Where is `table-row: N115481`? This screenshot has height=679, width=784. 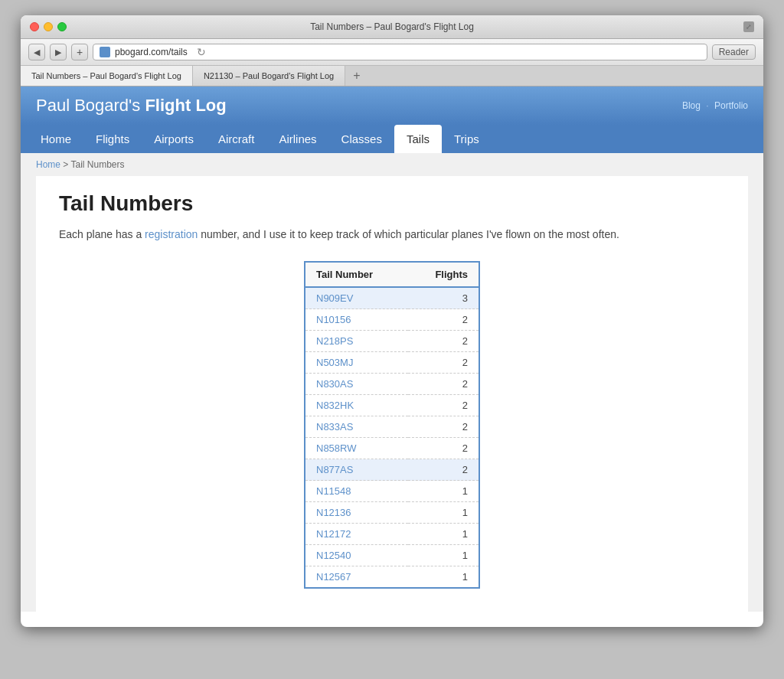
table-row: N115481 is located at coordinates (392, 491).